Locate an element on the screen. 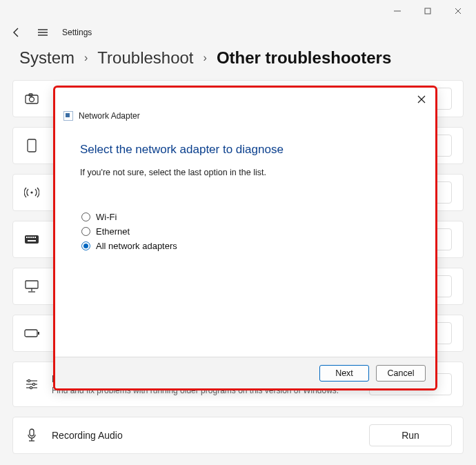 The image size is (476, 465). next-button: Next is located at coordinates (344, 373).